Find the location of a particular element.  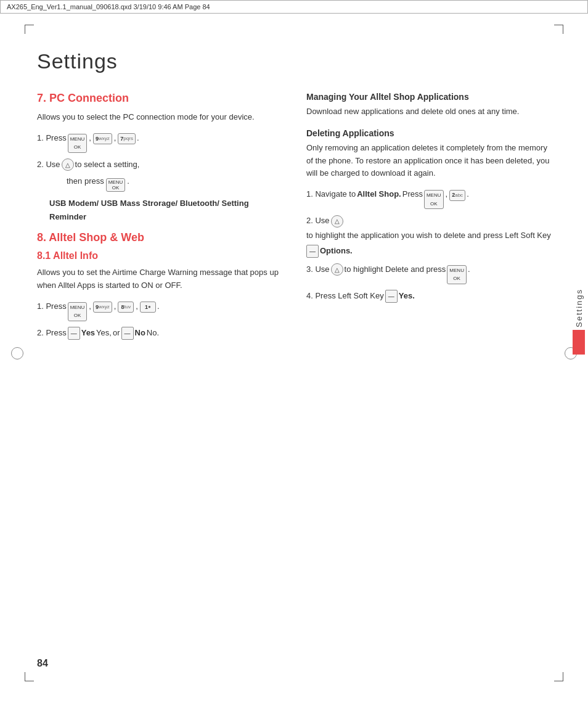

yes-label-2: Yes. is located at coordinates (407, 296).